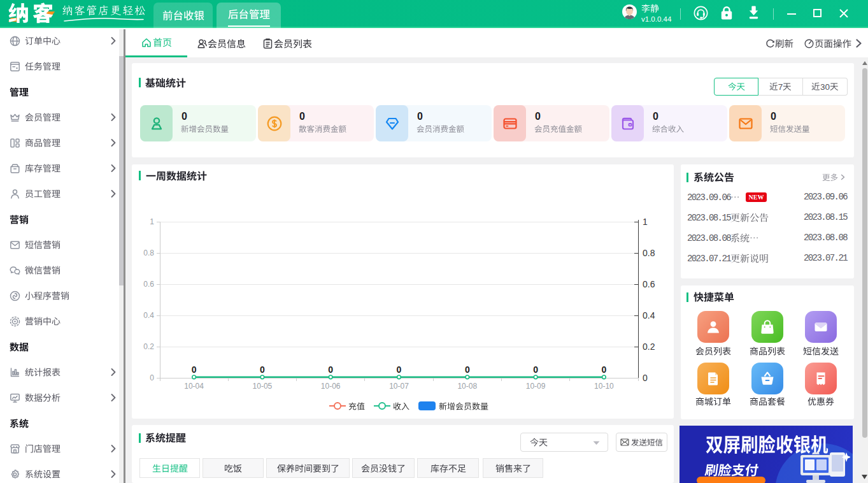 The width and height of the screenshot is (868, 483). What do you see at coordinates (467, 386) in the screenshot?
I see `svg-text: 10-08` at bounding box center [467, 386].